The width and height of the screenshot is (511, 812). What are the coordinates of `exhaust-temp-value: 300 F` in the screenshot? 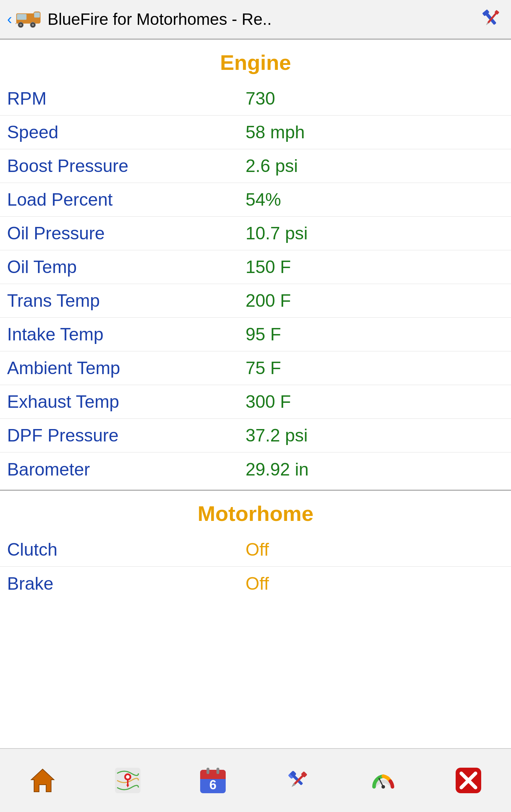 It's located at (268, 402).